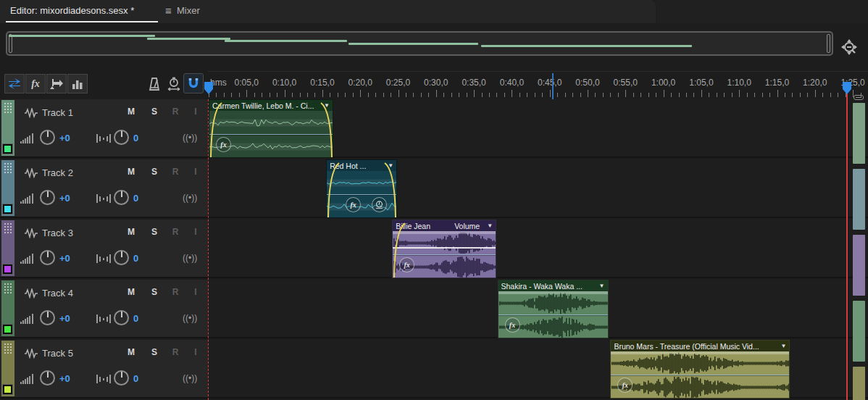  I want to click on clip-header: Billie Jean Volume ▼, so click(444, 226).